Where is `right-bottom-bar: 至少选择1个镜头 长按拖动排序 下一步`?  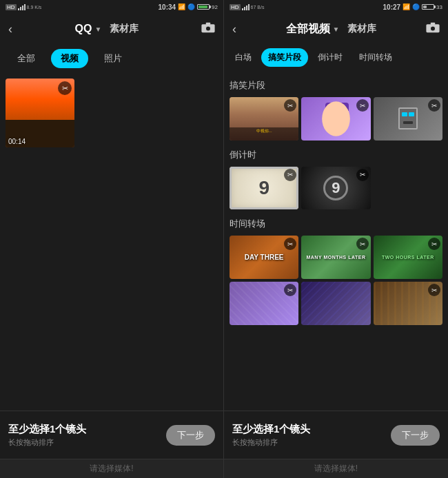 right-bottom-bar: 至少选择1个镜头 长按拖动排序 下一步 is located at coordinates (336, 435).